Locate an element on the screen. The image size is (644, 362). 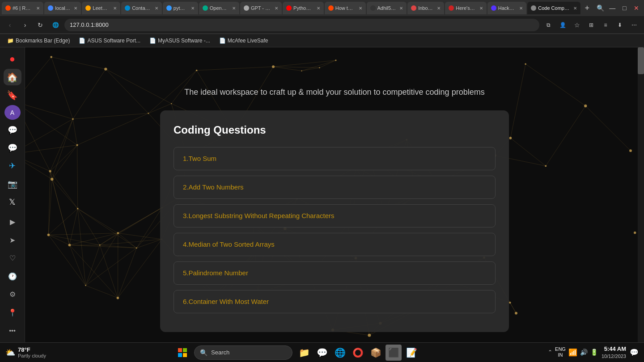
hero-text: The ideal workspace to craft up & mold y… is located at coordinates (335, 92).